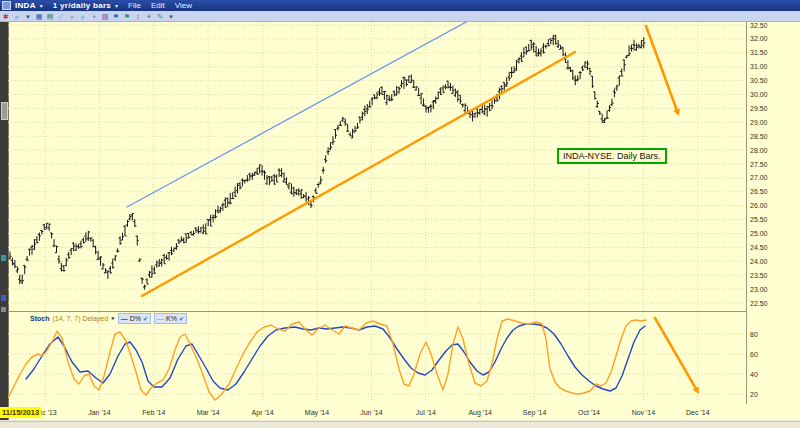 The image size is (800, 428). What do you see at coordinates (39, 16) in the screenshot?
I see `chart-style-icon: ▦` at bounding box center [39, 16].